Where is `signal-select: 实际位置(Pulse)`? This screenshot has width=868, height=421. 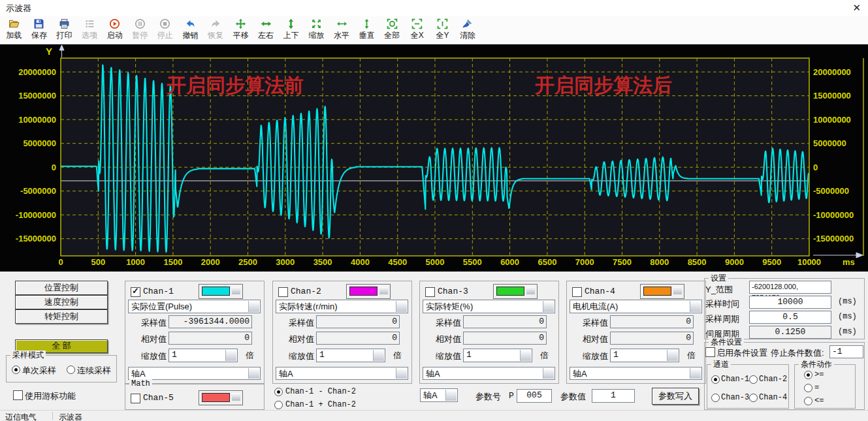 signal-select: 实际位置(Pulse) is located at coordinates (195, 307).